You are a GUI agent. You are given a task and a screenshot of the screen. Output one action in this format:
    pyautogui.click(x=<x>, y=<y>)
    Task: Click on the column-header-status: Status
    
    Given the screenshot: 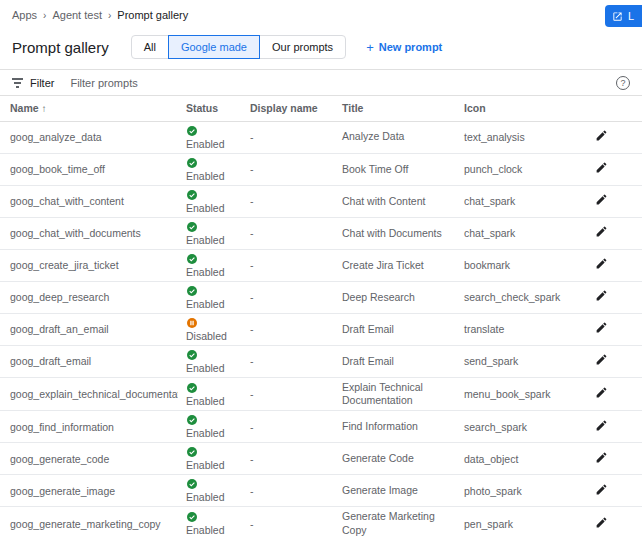 What is the action you would take?
    pyautogui.click(x=210, y=108)
    